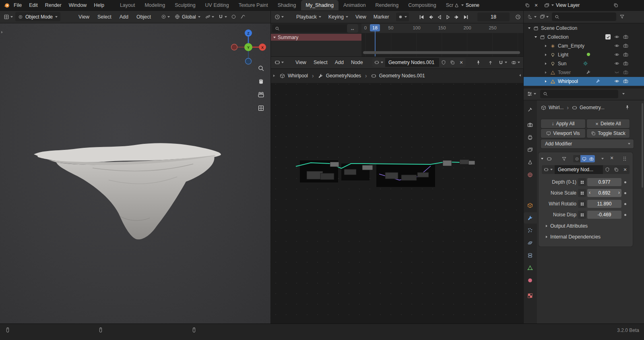 The width and height of the screenshot is (644, 340). I want to click on outliner-row-light: Light, so click(584, 55).